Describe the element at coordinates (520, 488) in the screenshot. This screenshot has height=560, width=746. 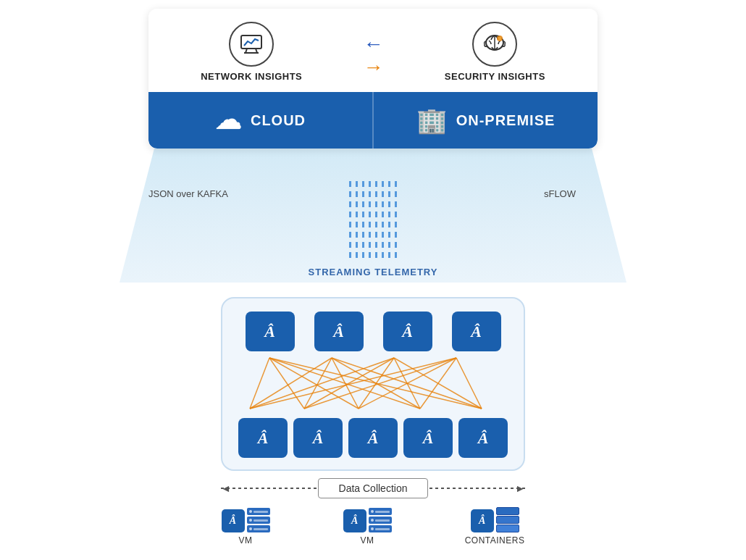
I see `right-arrow-end: ►` at that location.